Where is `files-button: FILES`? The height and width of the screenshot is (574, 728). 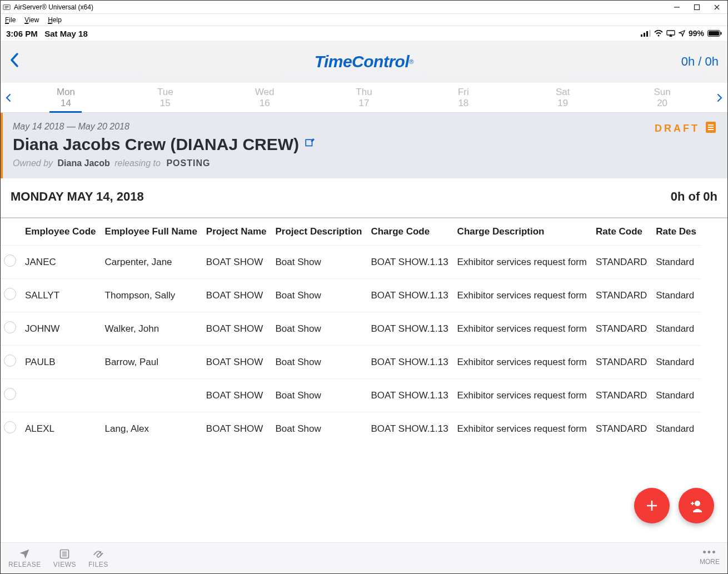 files-button: FILES is located at coordinates (98, 558).